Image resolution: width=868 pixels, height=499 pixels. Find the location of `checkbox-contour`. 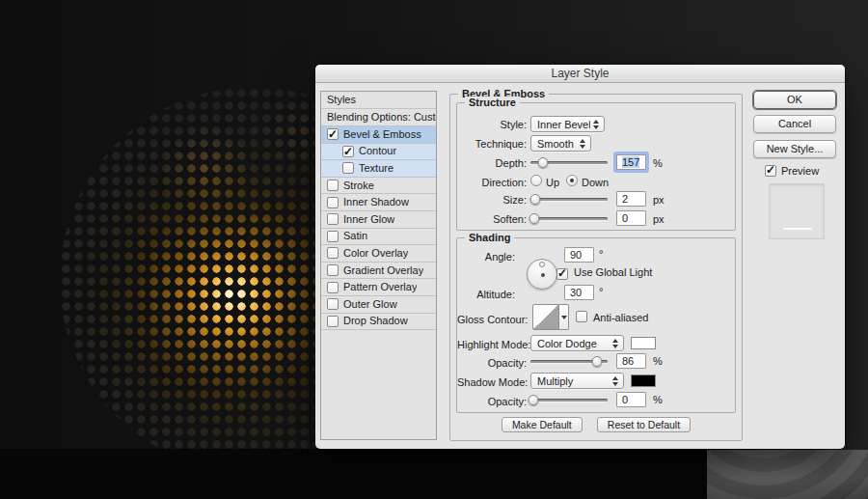

checkbox-contour is located at coordinates (348, 152).